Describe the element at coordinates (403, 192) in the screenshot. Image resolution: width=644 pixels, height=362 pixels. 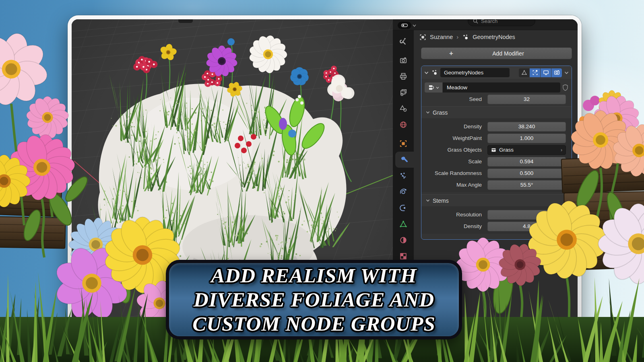
I see `tab-physics` at that location.